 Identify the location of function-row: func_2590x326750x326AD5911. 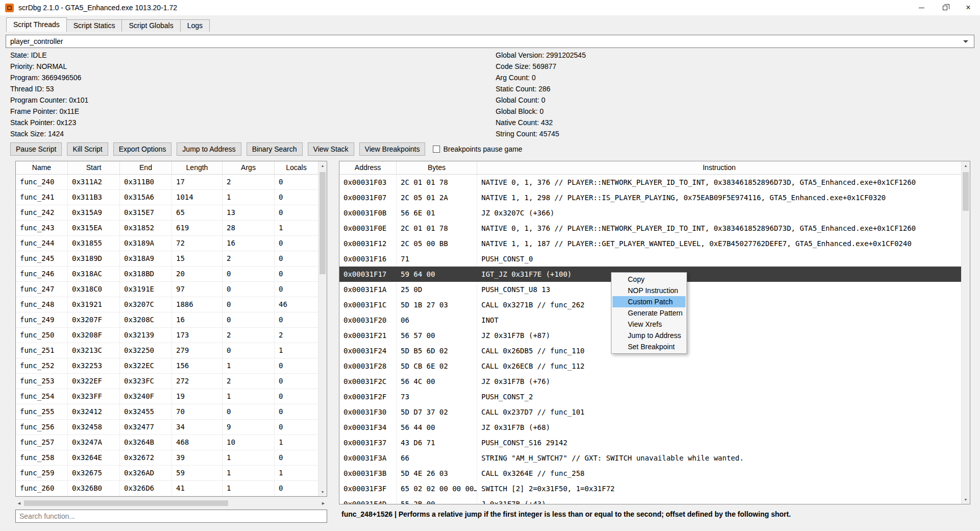
(167, 473).